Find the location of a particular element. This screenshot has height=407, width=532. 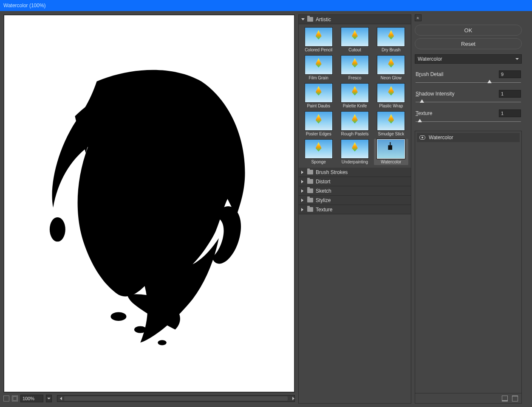

new-effect-layer-icon is located at coordinates (505, 399).